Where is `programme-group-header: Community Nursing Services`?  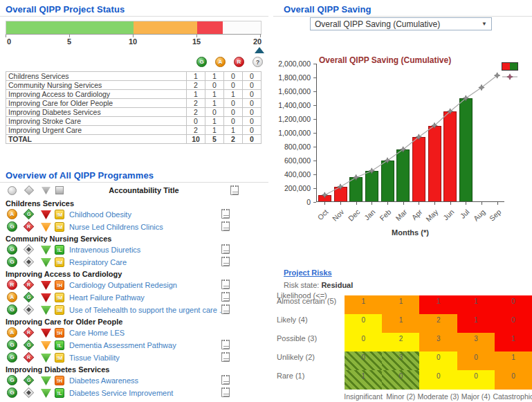
programme-group-header: Community Nursing Services is located at coordinates (136, 238).